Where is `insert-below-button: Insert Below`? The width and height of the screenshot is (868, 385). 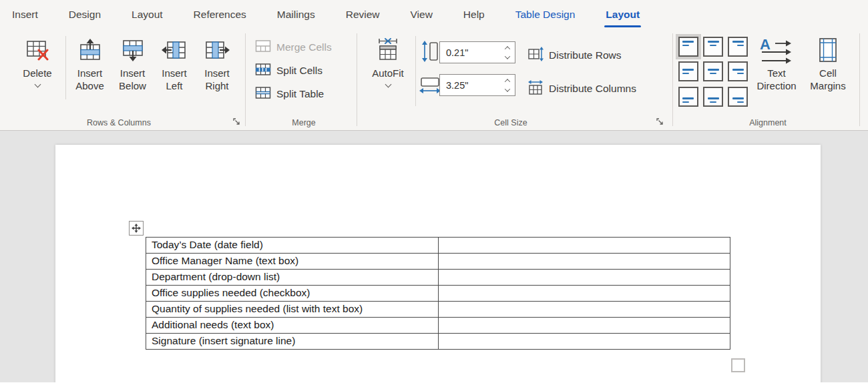
insert-below-button: Insert Below is located at coordinates (132, 73).